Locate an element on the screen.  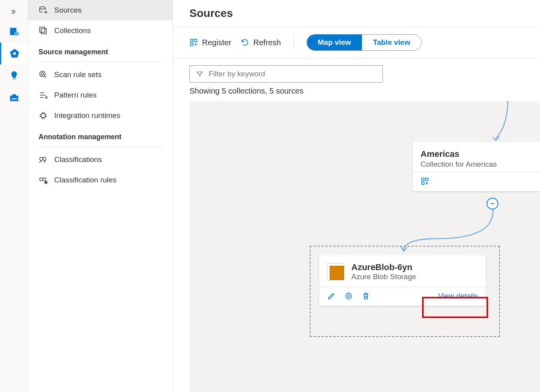
nav-label: Scan rule sets is located at coordinates (78, 75).